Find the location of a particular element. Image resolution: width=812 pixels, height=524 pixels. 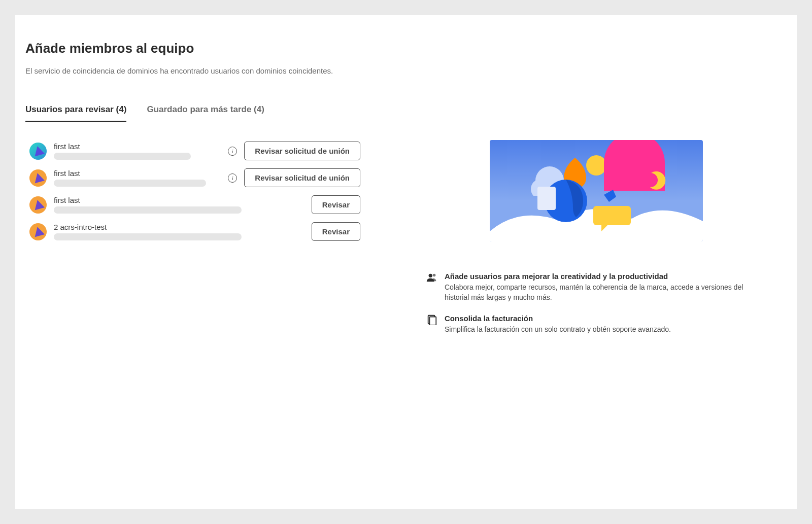

user-row: first lastRevisar is located at coordinates (193, 205).